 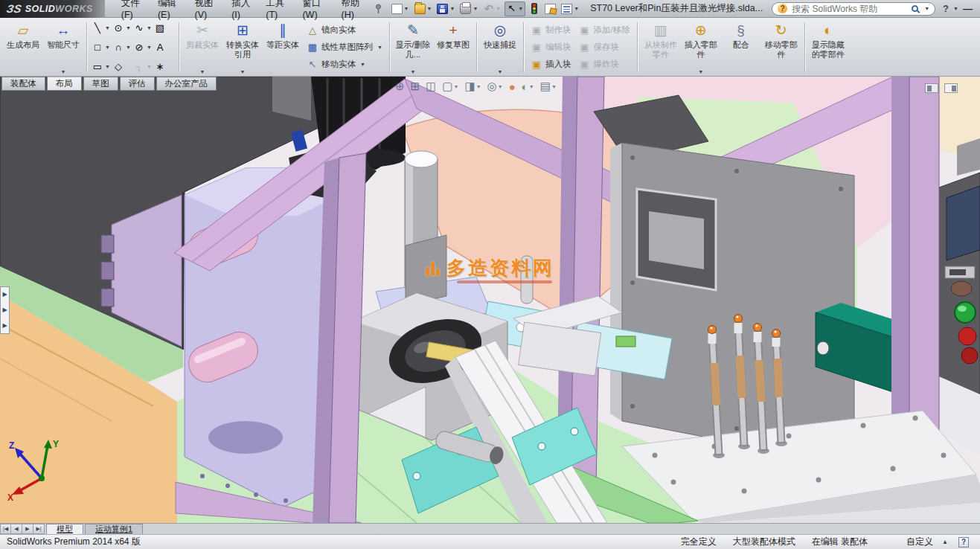 What do you see at coordinates (122, 28) in the screenshot?
I see `circle-button: ⊙▼` at bounding box center [122, 28].